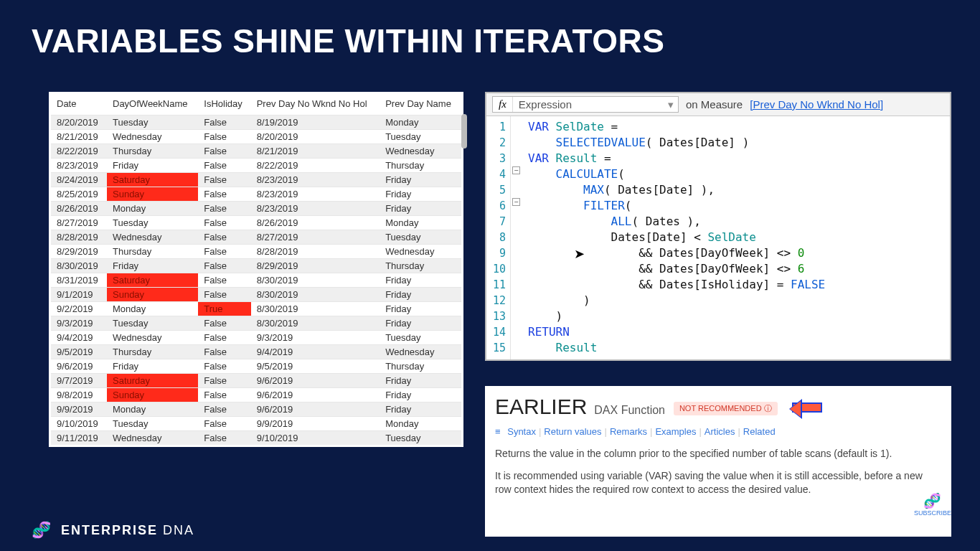 This screenshot has height=551, width=980. What do you see at coordinates (630, 410) in the screenshot?
I see `doc-fn-sub: DAX Function` at bounding box center [630, 410].